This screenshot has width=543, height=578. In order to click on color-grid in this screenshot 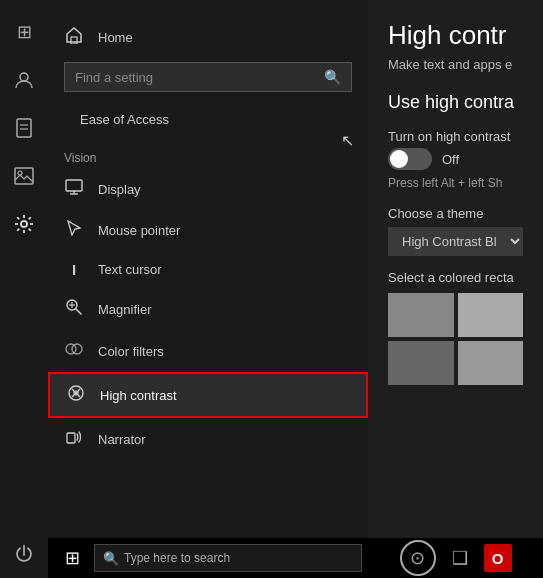, I will do `click(456, 339)`.